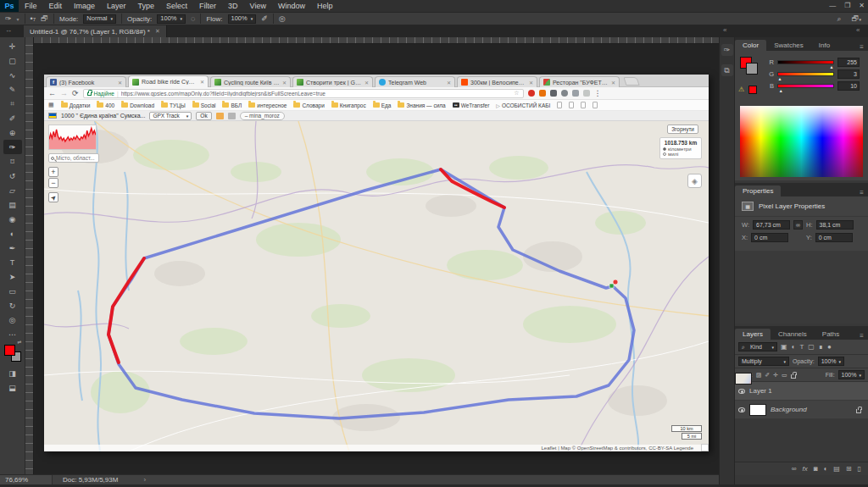 The image size is (868, 487). What do you see at coordinates (13, 46) in the screenshot?
I see `move-tool: ✛` at bounding box center [13, 46].